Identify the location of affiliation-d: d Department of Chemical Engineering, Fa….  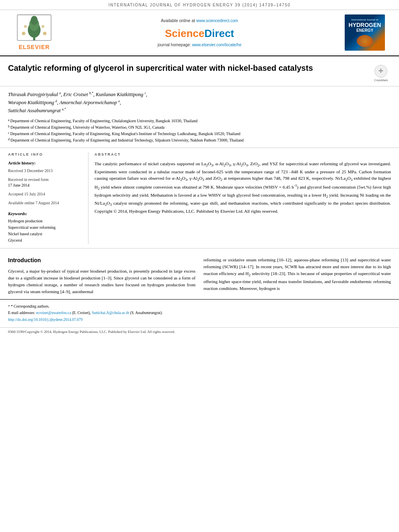
(200, 140).